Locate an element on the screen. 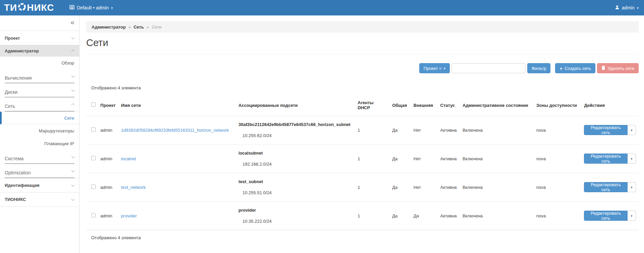 The width and height of the screenshot is (644, 253). sidebar-item-label: ТИОНИКС is located at coordinates (15, 200).